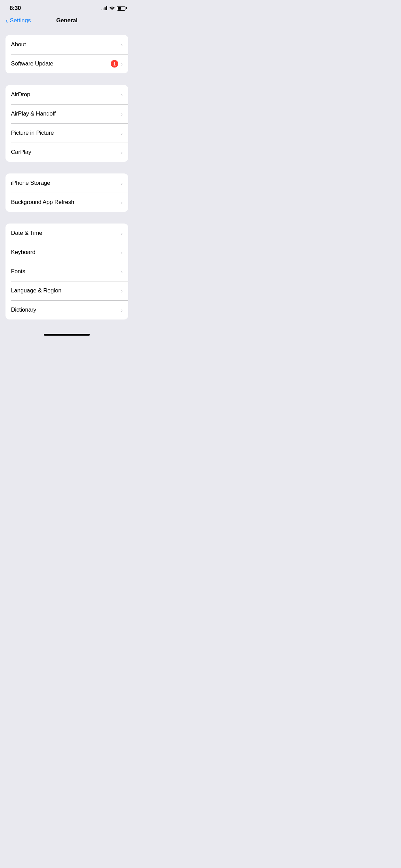 The image size is (401, 868). What do you see at coordinates (114, 64) in the screenshot?
I see `badge-software-update: 1` at bounding box center [114, 64].